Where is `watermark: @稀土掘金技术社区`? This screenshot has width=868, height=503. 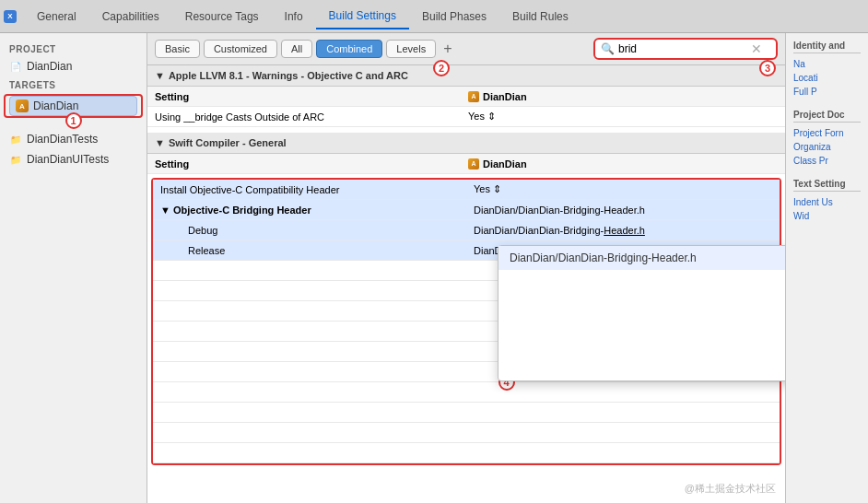
watermark: @稀土掘金技术社区 is located at coordinates (730, 488).